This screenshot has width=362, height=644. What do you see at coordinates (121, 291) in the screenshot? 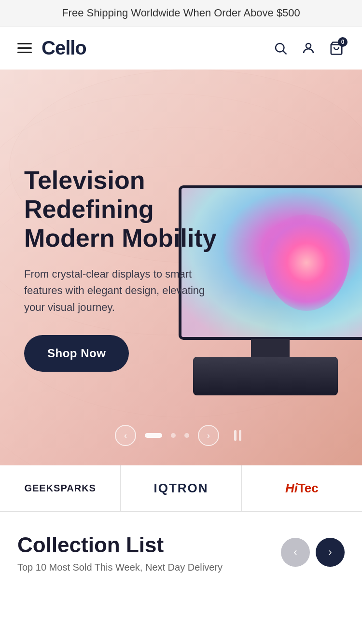
I see `hero-description: From crystal-clear displays to smart fea…` at bounding box center [121, 291].